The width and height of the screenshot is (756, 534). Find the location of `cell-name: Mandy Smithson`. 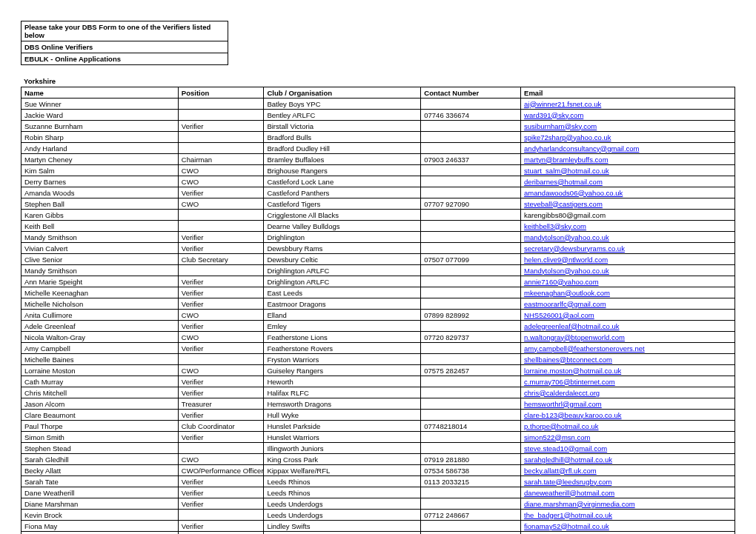

cell-name: Mandy Smithson is located at coordinates (100, 271).